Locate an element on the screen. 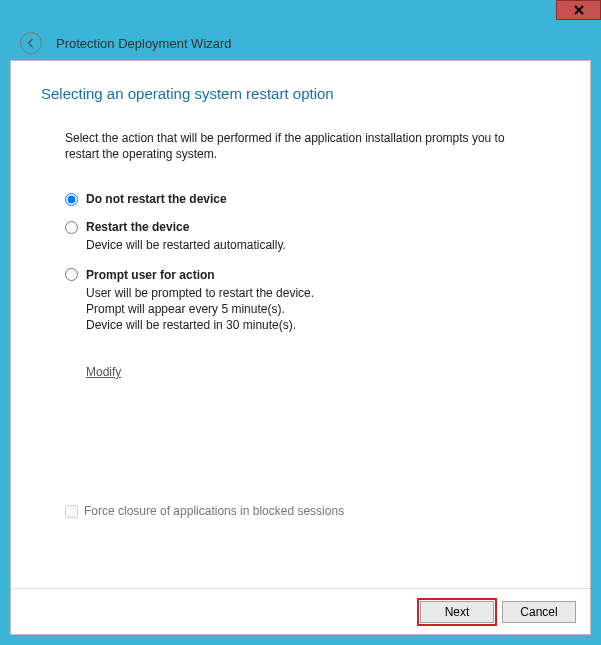 This screenshot has height=645, width=601. page-title: Selecting an operating system restart op… is located at coordinates (300, 94).